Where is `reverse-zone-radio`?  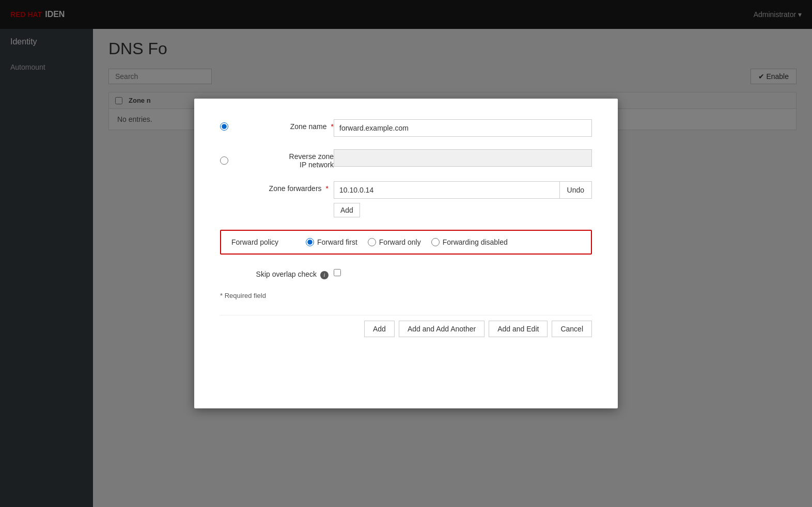 reverse-zone-radio is located at coordinates (224, 161).